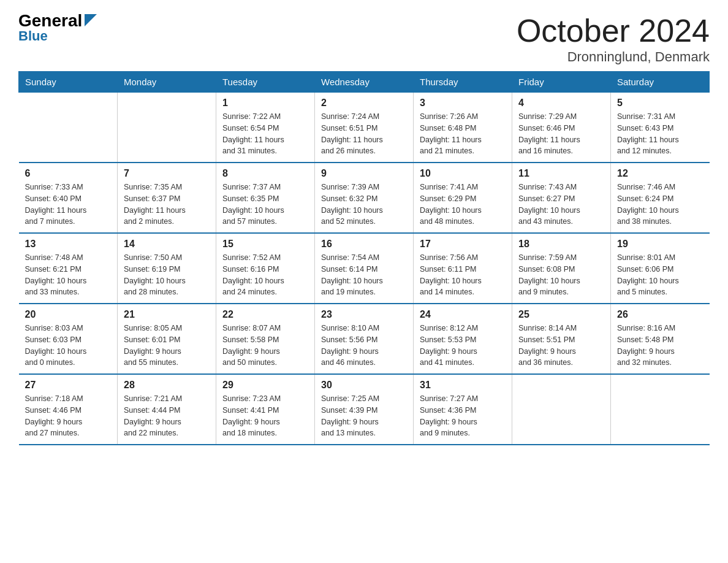  What do you see at coordinates (265, 174) in the screenshot?
I see `day-number: 8` at bounding box center [265, 174].